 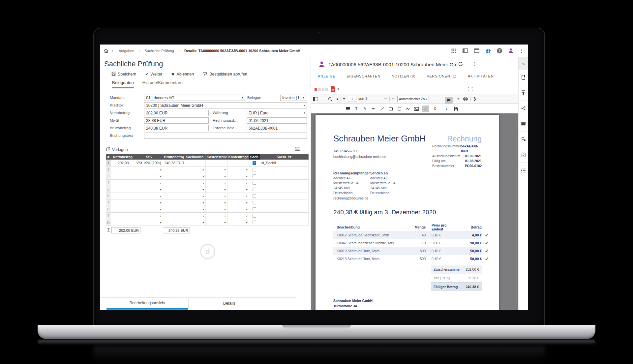 What do you see at coordinates (106, 51) in the screenshot?
I see `home-icon` at bounding box center [106, 51].